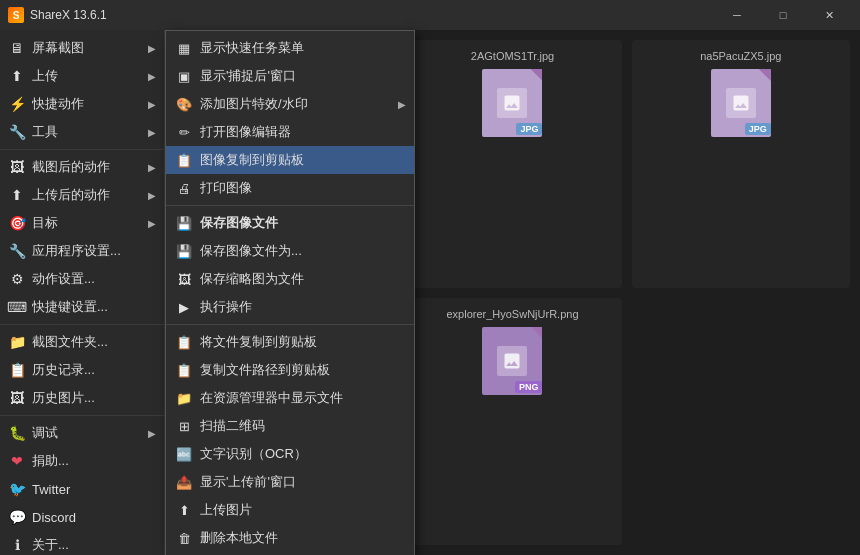 This screenshot has height=555, width=860. What do you see at coordinates (290, 370) in the screenshot?
I see `ctx-copypath: 📋 复制文件路径到剪贴板` at bounding box center [290, 370].